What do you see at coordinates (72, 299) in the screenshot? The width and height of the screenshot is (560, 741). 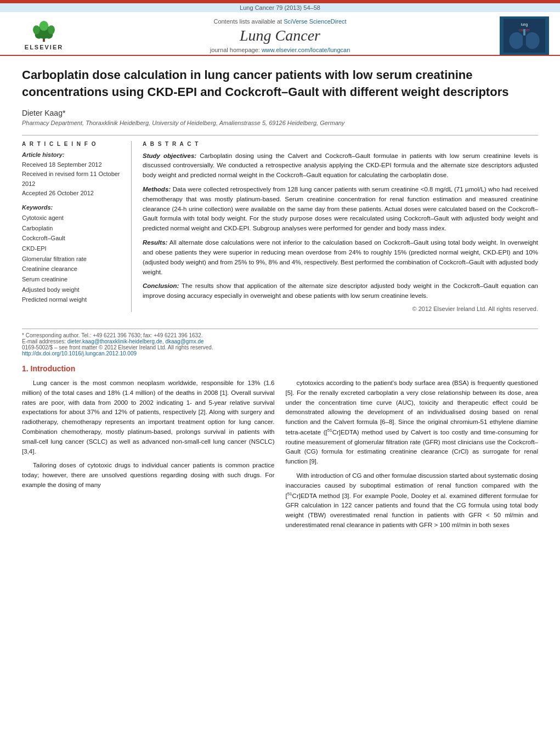 I see `keyword-9: Predicted normal weight` at bounding box center [72, 299].